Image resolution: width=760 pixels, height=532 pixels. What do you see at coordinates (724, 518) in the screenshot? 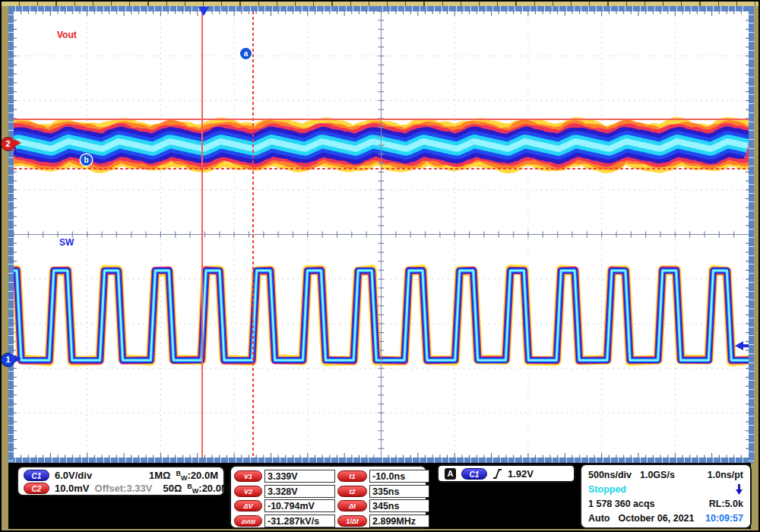
I see `time-label: 10:09:57` at bounding box center [724, 518].